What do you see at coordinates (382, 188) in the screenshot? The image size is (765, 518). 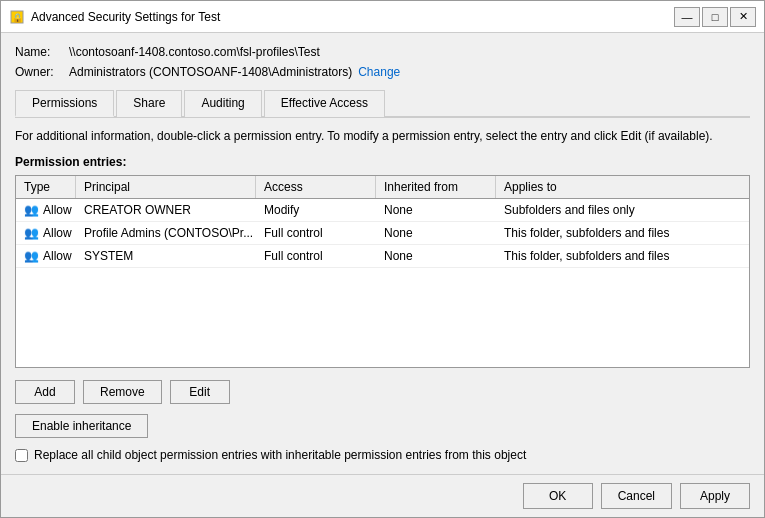 I see `table-header: Type Principal Access Inherited from App…` at bounding box center [382, 188].